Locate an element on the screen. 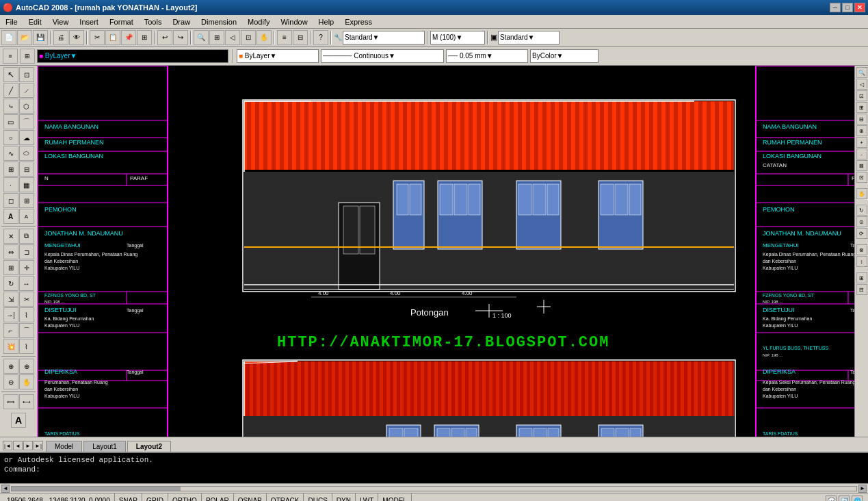  open-button: 📂 is located at coordinates (25, 38).